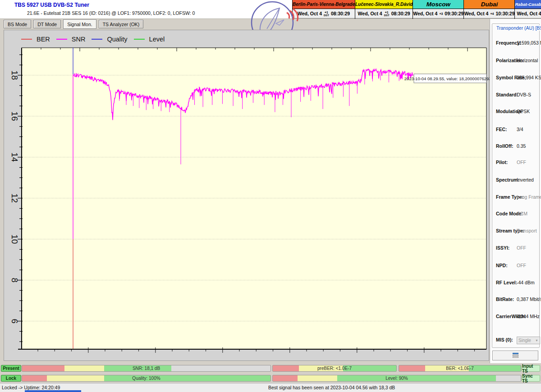  I want to click on tab-dt-mode: DT Mode, so click(47, 24).